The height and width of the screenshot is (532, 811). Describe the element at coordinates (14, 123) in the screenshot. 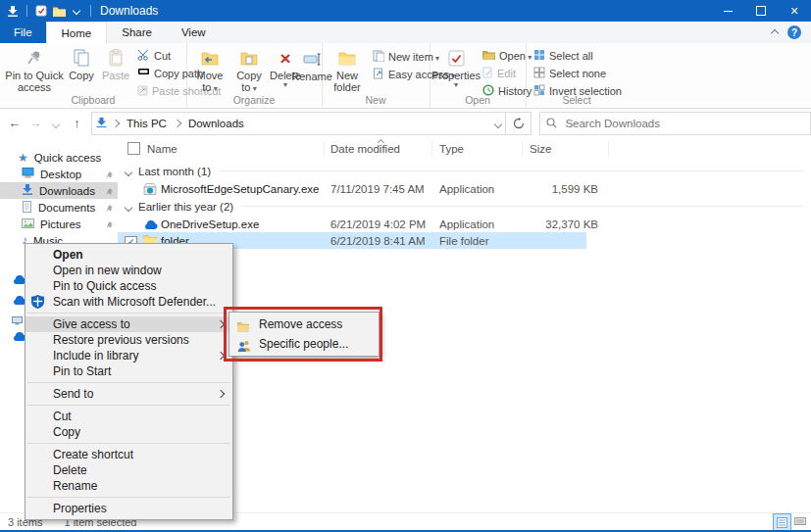

I see `back-button: ←` at that location.